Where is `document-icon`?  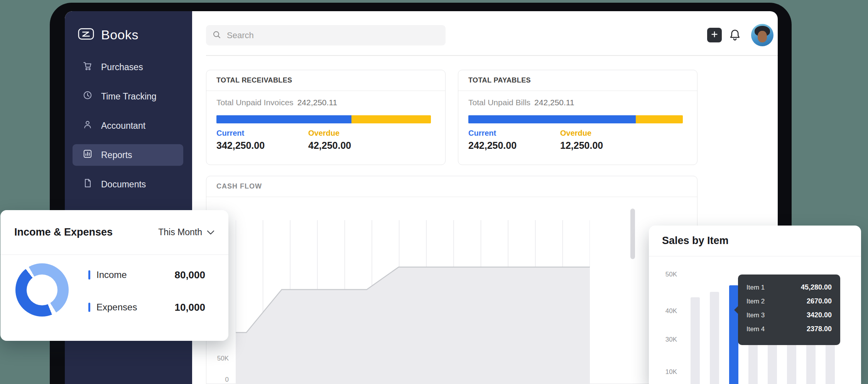 document-icon is located at coordinates (88, 184).